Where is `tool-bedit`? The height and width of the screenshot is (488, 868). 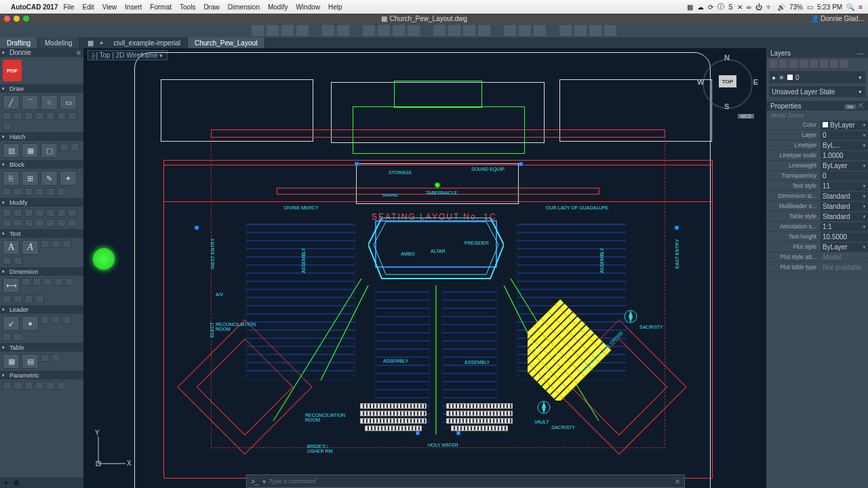 tool-bedit is located at coordinates (50, 192).